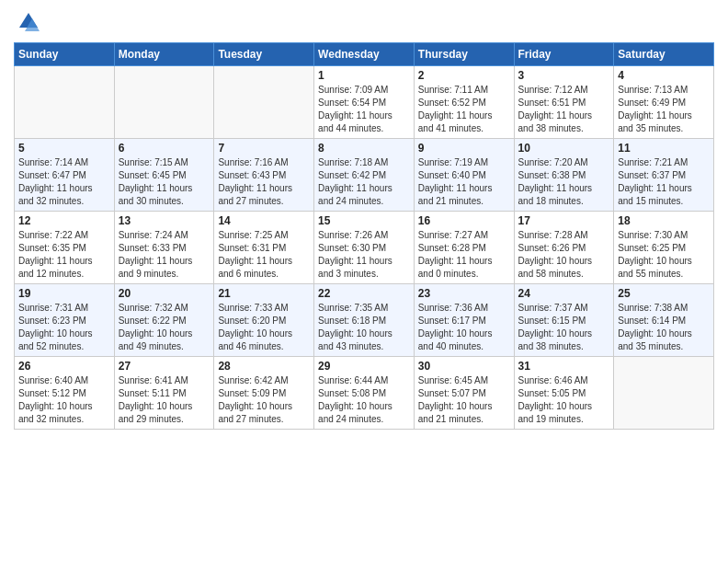 The image size is (728, 563). I want to click on day-info: Sunrise: 7:19 AMSunset: 6:40 PMDaylight:…, so click(464, 182).